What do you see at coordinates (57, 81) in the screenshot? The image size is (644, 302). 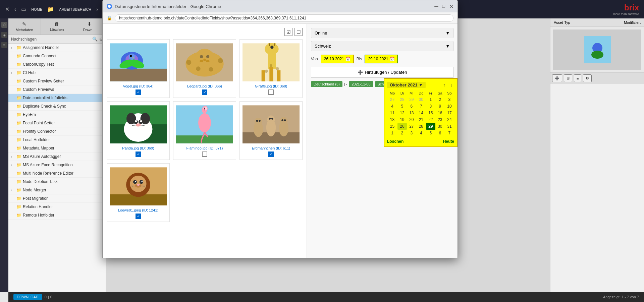 I see `tree-item-custom-preview-setter: 📁 Custom Preview Setter` at bounding box center [57, 81].